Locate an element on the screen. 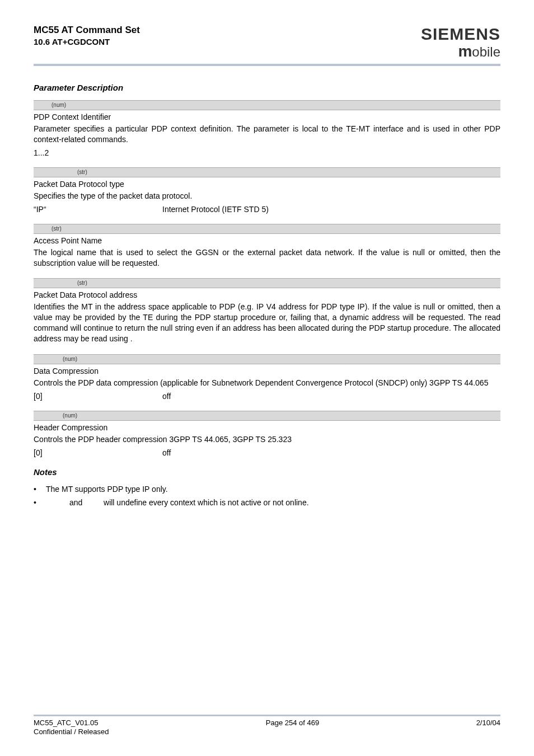 Image resolution: width=534 pixels, height=756 pixels. footer-version: MC55_ATC_V01.05 is located at coordinates (71, 723).